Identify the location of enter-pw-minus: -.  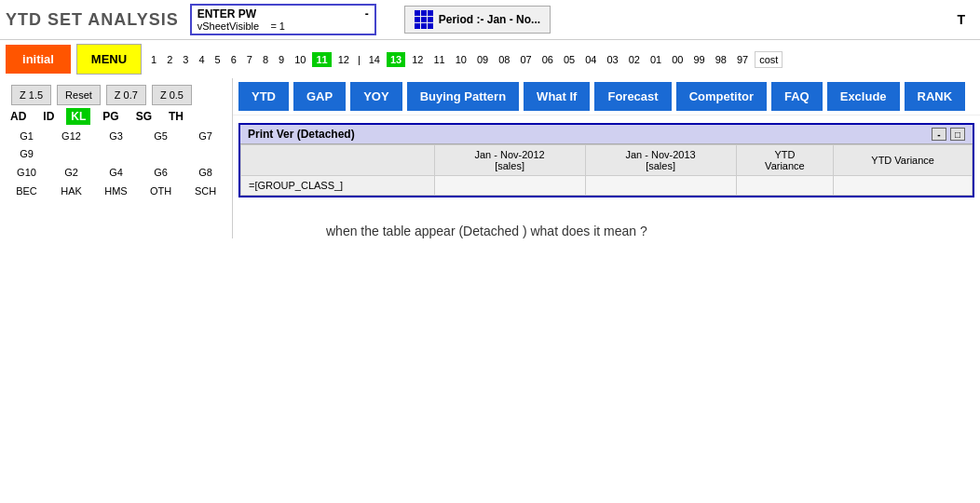
(367, 14).